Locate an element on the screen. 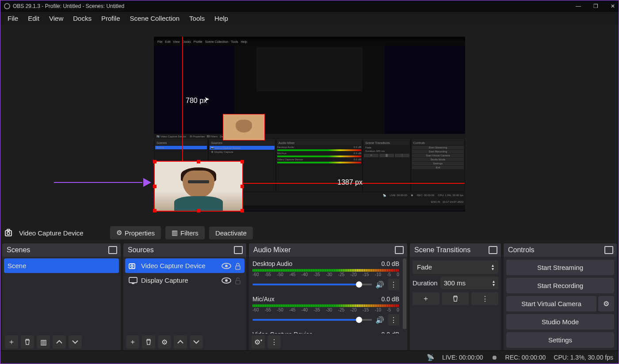 This screenshot has height=364, width=619. mixer-menu-button: ⋮ is located at coordinates (274, 342).